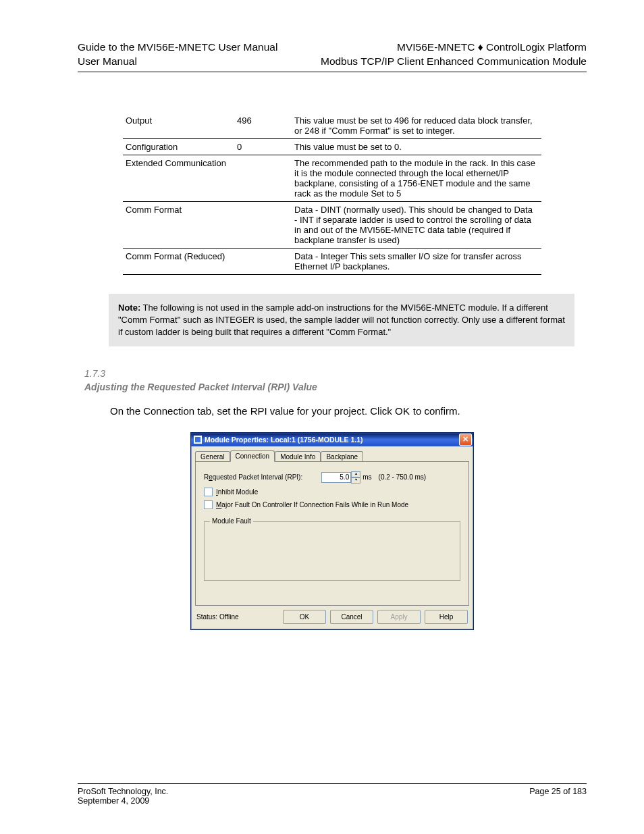 The width and height of the screenshot is (644, 834). Describe the element at coordinates (332, 224) in the screenshot. I see `table-row: Comm FormatData - DINT (normally used). …` at that location.